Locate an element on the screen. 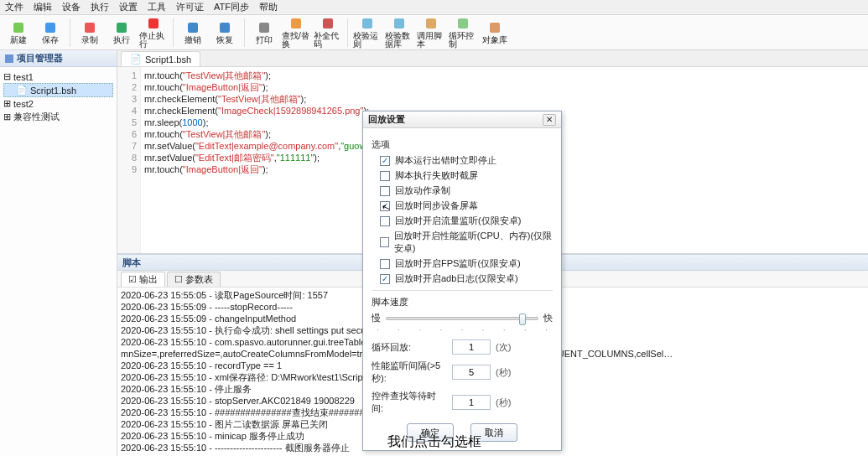 This screenshot has height=456, width=868. menu-许可证: 许可证 is located at coordinates (190, 7).